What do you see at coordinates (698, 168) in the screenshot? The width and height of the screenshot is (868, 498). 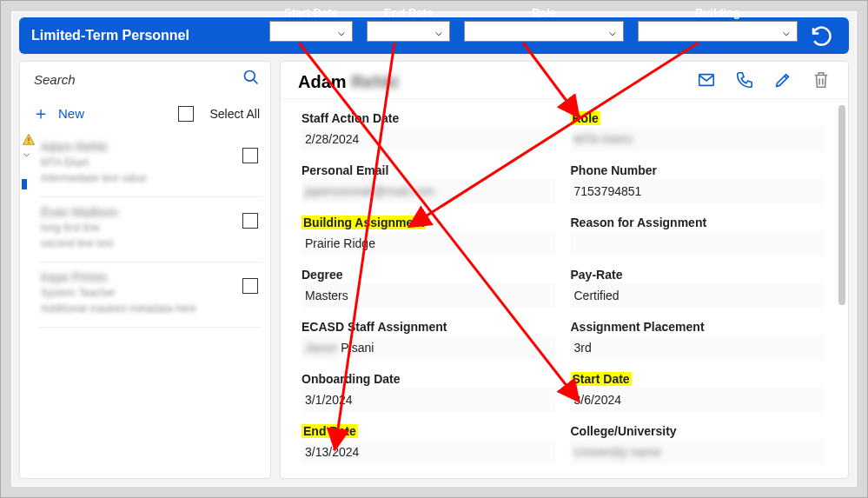 I see `field-label: Phone Number` at bounding box center [698, 168].